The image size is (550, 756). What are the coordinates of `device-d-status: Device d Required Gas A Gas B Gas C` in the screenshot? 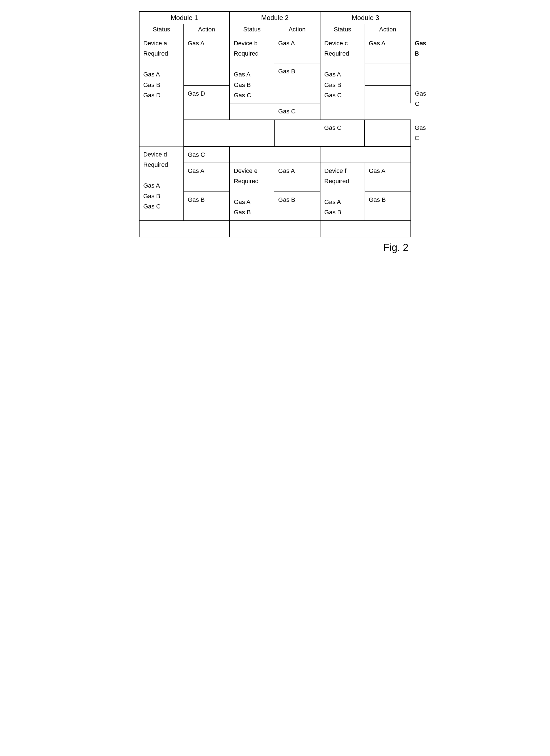 It's located at (161, 183).